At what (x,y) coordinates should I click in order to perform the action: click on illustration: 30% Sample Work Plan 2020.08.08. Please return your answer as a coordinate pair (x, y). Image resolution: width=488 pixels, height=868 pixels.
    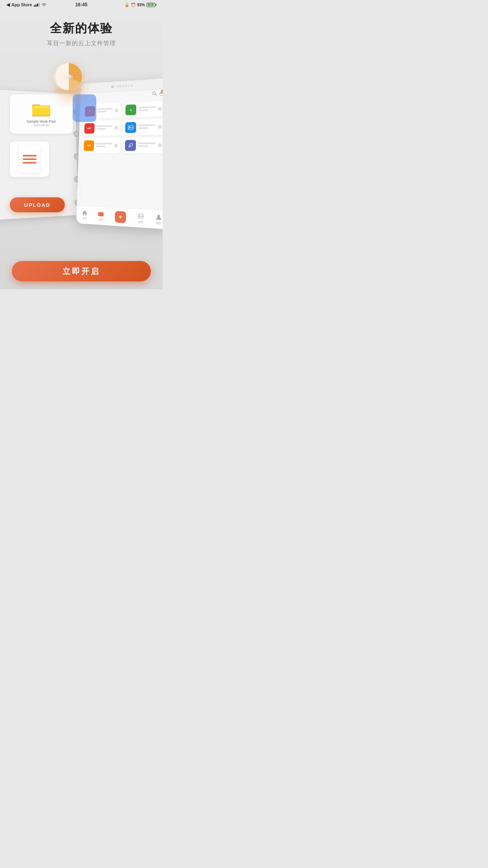
    Looking at the image, I should click on (81, 145).